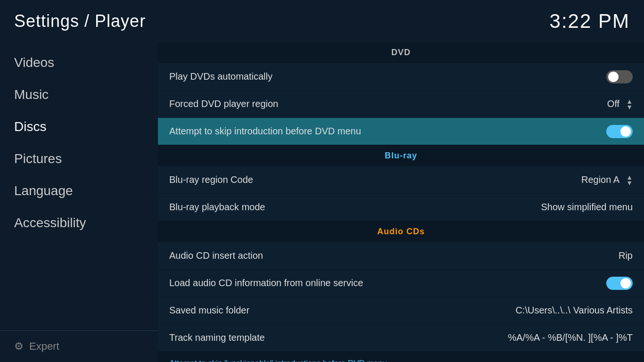  Describe the element at coordinates (79, 191) in the screenshot. I see `sidebar-item-language: Language` at that location.